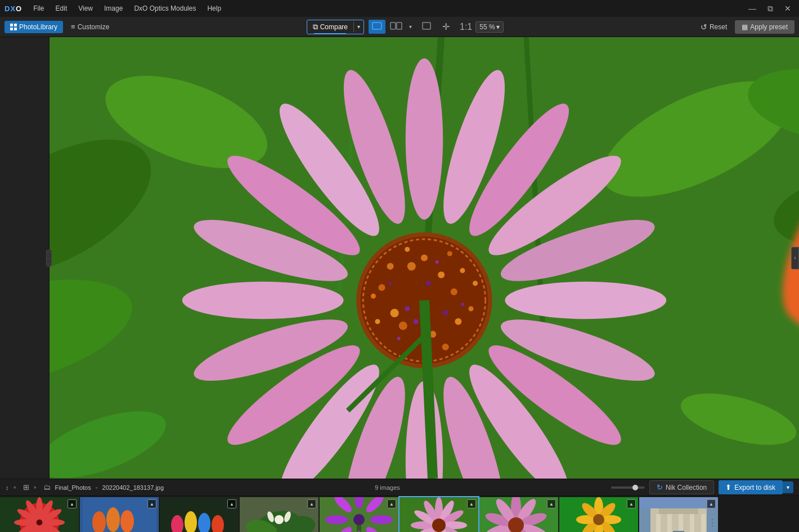  What do you see at coordinates (482, 27) in the screenshot?
I see `zoom-controls: 1:1 55 % ▾` at bounding box center [482, 27].